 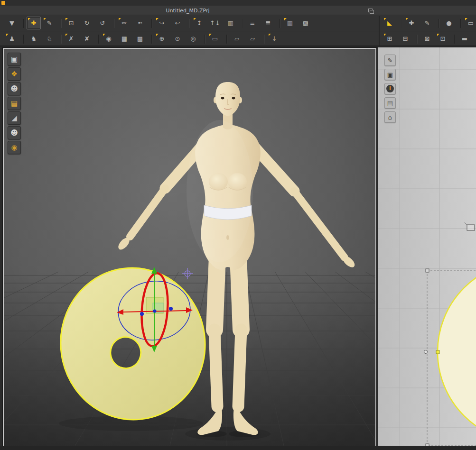 I want to click on tool-icon: ✘, so click(x=87, y=39).